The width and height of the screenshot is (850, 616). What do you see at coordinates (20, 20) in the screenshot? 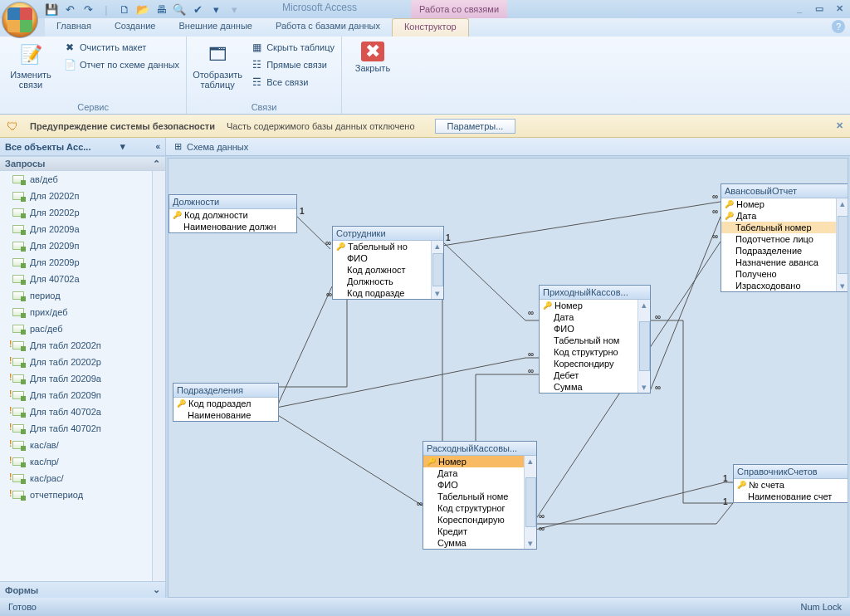
I see `office-button` at bounding box center [20, 20].